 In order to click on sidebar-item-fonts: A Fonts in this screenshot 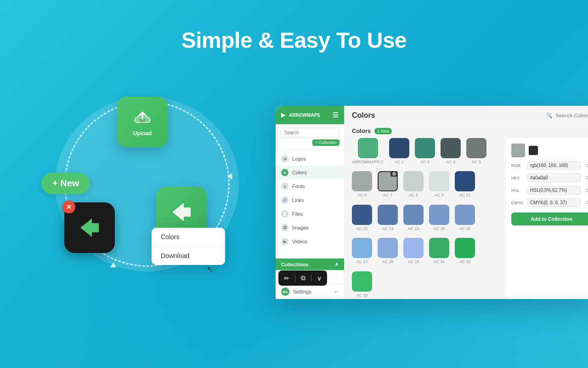, I will do `click(310, 186)`.